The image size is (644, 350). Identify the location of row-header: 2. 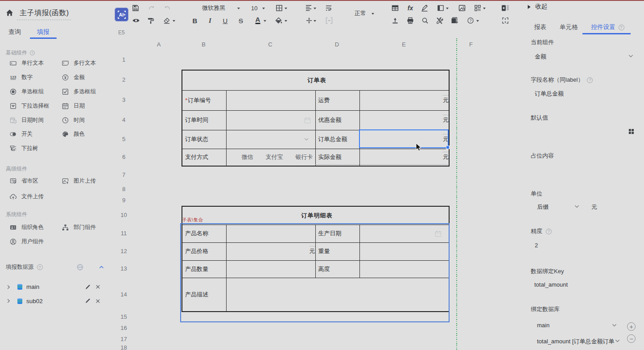
(124, 79).